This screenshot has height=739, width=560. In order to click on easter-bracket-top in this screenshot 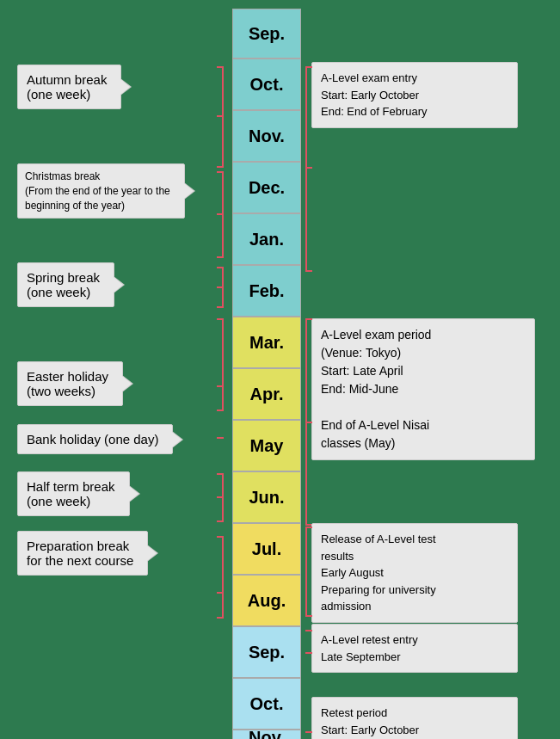, I will do `click(220, 319)`.